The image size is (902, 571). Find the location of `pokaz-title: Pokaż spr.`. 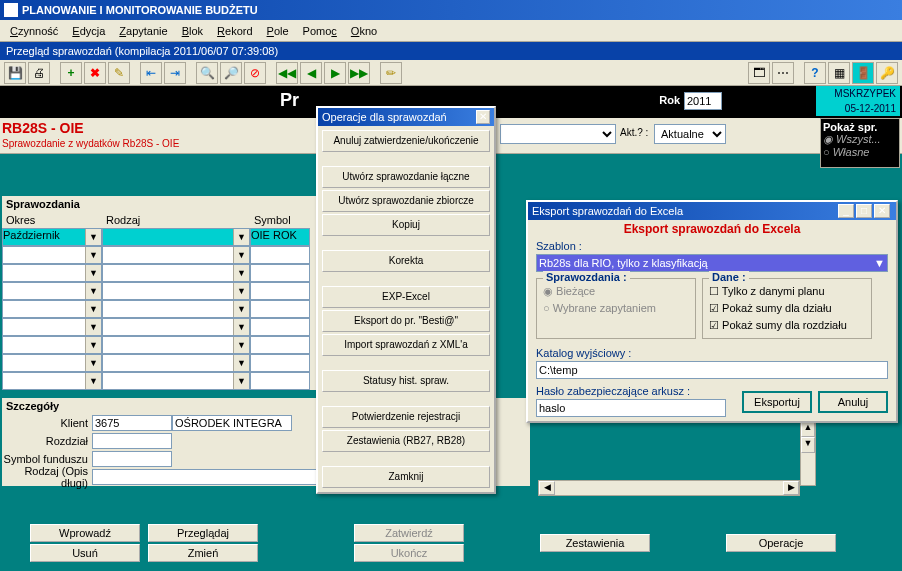

pokaz-title: Pokaż spr. is located at coordinates (860, 127).